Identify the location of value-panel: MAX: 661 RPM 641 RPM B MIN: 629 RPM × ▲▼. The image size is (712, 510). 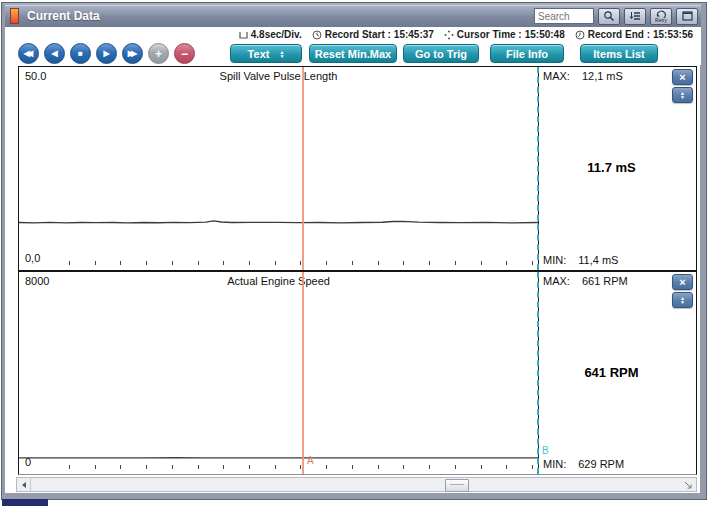
(618, 373).